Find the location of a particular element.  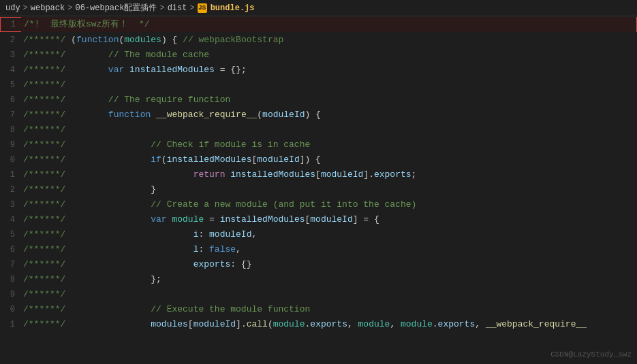

breadcrumb-dist: dist is located at coordinates (177, 8).